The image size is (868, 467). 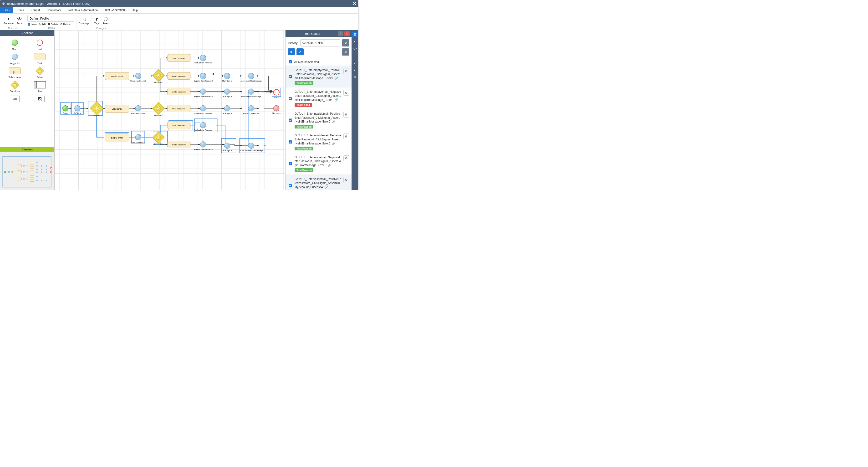 I want to click on coverage-button: Coverage, so click(x=84, y=21).